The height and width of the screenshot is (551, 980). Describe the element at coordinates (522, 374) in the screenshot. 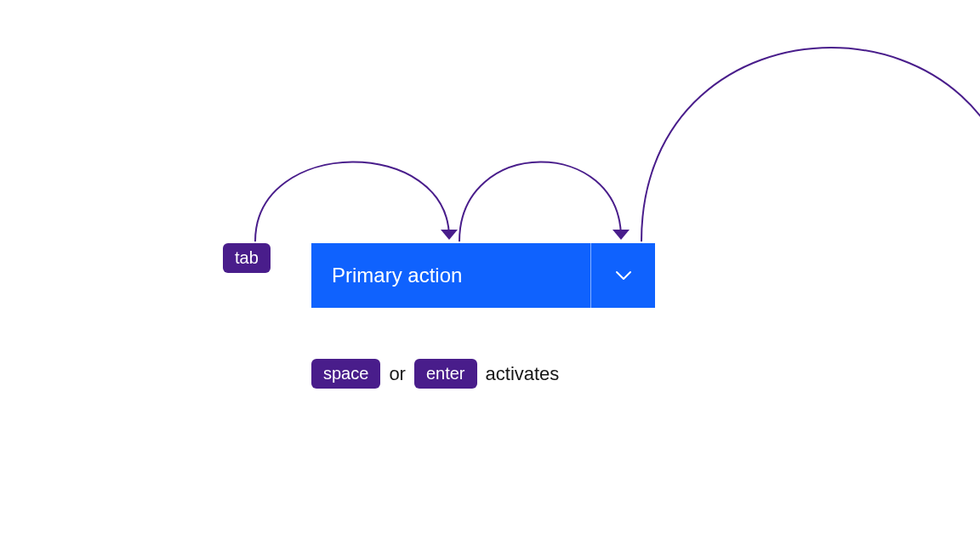

I see `activates-text: activates` at that location.